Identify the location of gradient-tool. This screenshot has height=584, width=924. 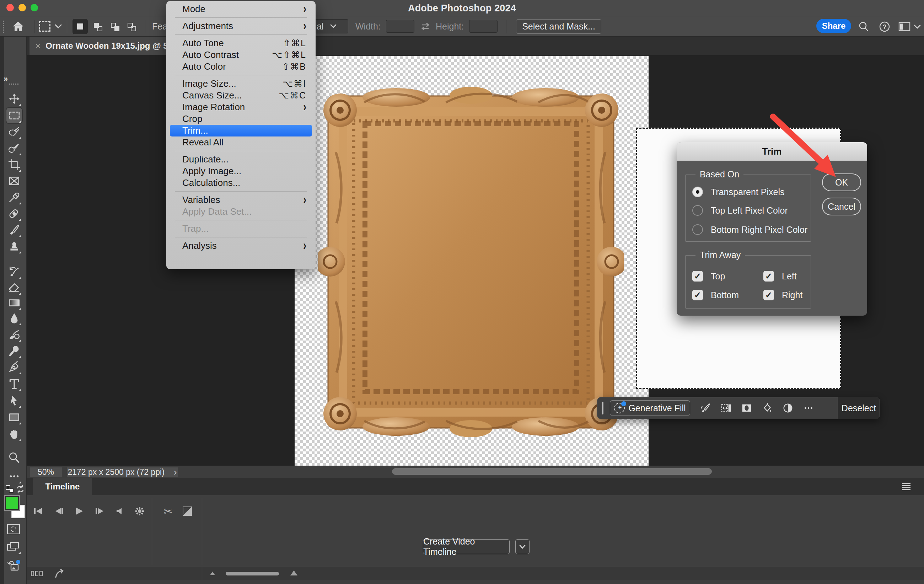
(14, 303).